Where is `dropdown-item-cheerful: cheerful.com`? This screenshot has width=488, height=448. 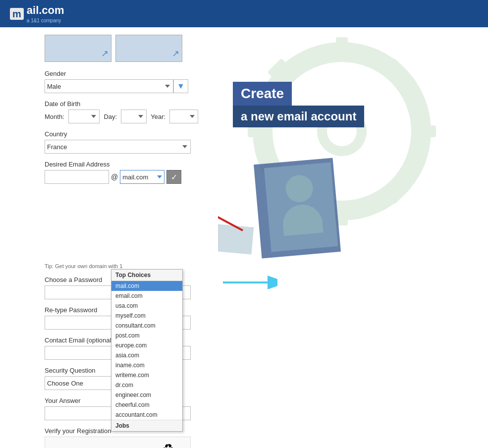 dropdown-item-cheerful: cheerful.com is located at coordinates (147, 405).